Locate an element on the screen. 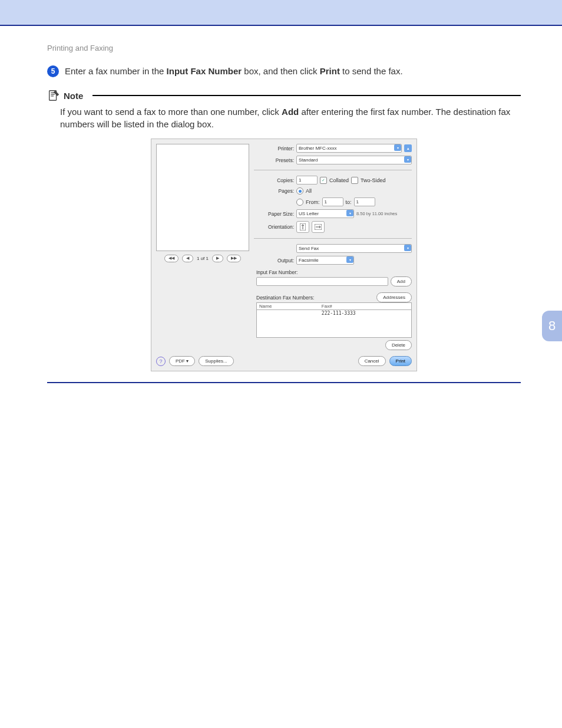  addresses-button: Addresses is located at coordinates (394, 297).